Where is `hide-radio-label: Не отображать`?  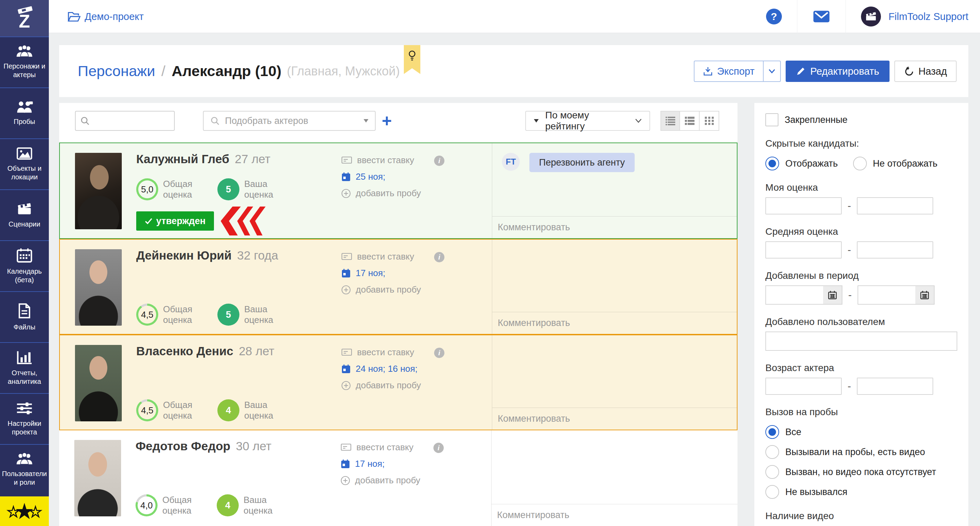
hide-radio-label: Не отображать is located at coordinates (905, 164).